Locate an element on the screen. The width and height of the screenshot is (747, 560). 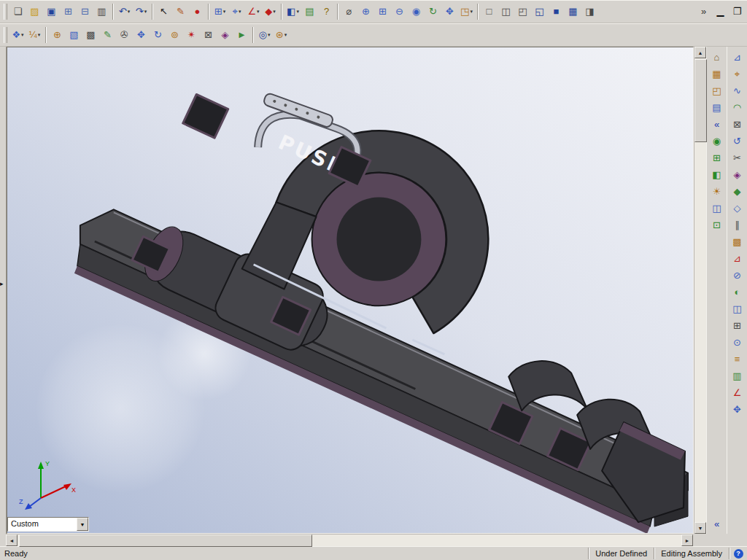
window-restore-button: ❐ is located at coordinates (737, 12).